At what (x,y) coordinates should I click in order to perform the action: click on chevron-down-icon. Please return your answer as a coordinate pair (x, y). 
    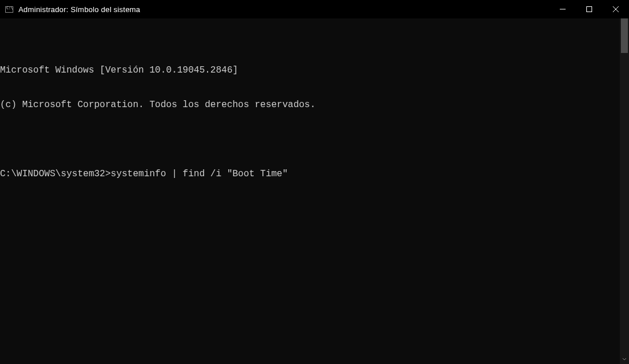
    Looking at the image, I should click on (624, 359).